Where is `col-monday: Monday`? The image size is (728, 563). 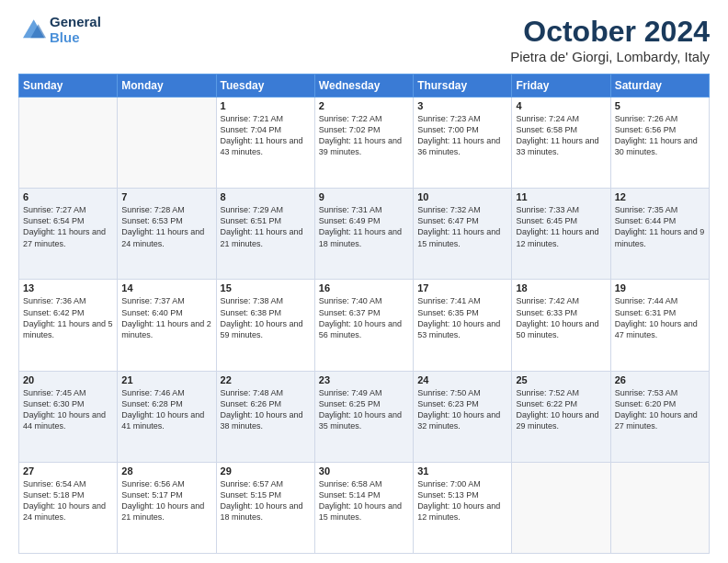
col-monday: Monday is located at coordinates (167, 86).